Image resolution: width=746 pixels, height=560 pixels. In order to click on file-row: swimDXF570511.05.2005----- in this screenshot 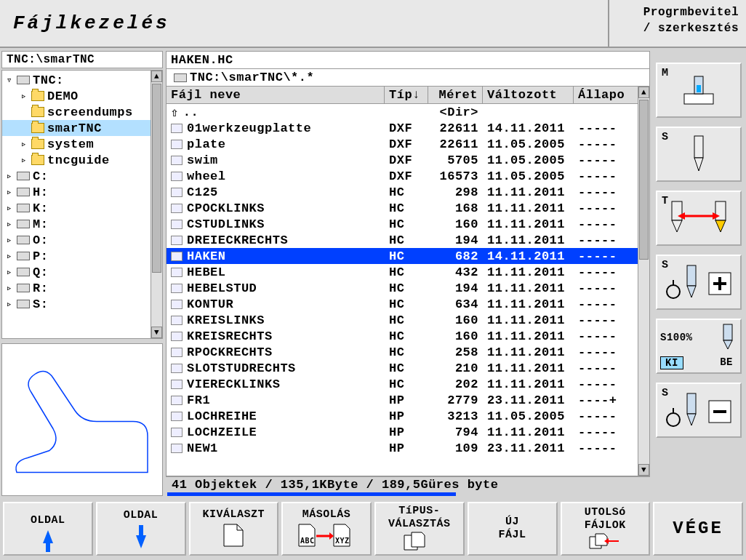, I will do `click(402, 160)`.